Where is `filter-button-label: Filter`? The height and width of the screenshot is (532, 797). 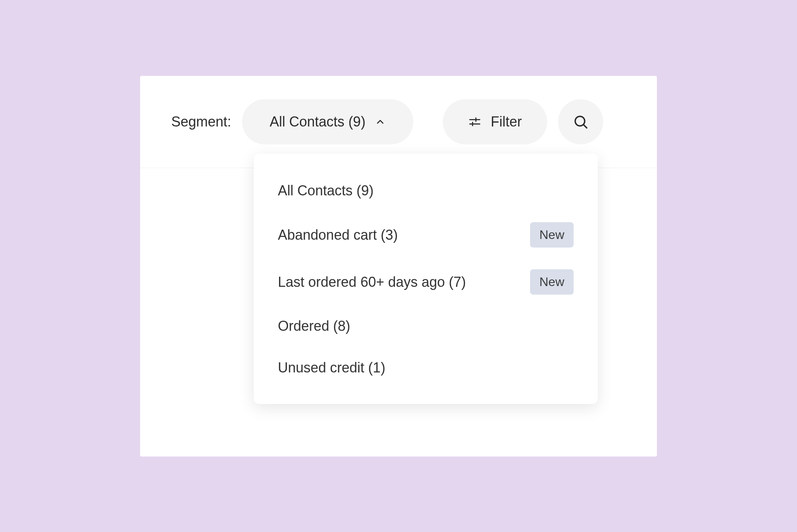 filter-button-label: Filter is located at coordinates (506, 122).